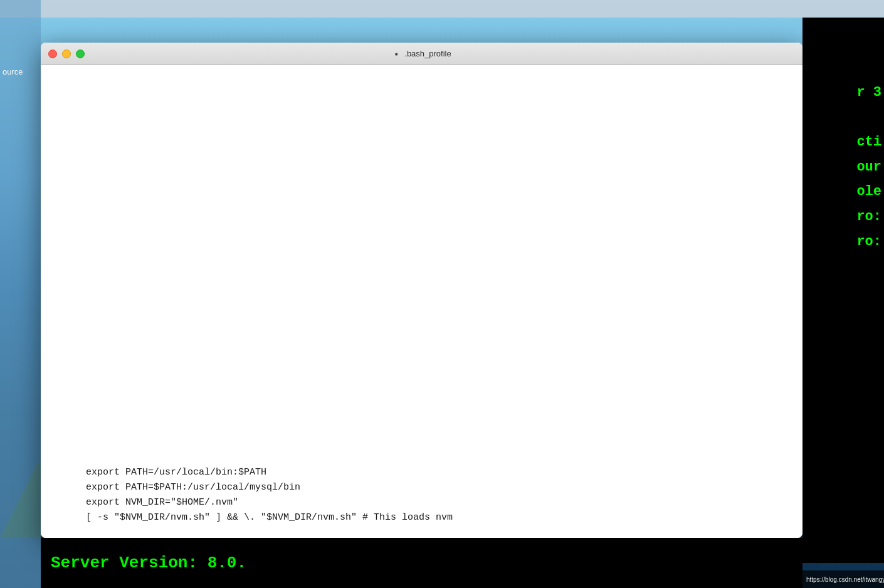 The image size is (884, 588). Describe the element at coordinates (442, 9) in the screenshot. I see `top-bar` at that location.